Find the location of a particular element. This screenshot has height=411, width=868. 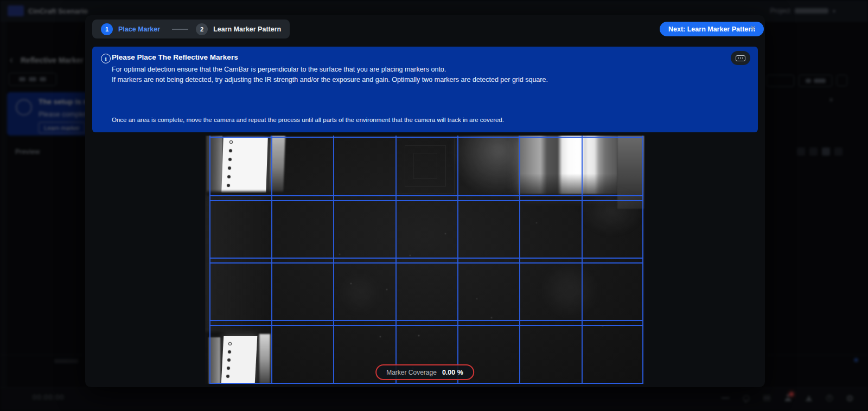

banner-line-3: Once an area is complete, move the camer… is located at coordinates (308, 120).